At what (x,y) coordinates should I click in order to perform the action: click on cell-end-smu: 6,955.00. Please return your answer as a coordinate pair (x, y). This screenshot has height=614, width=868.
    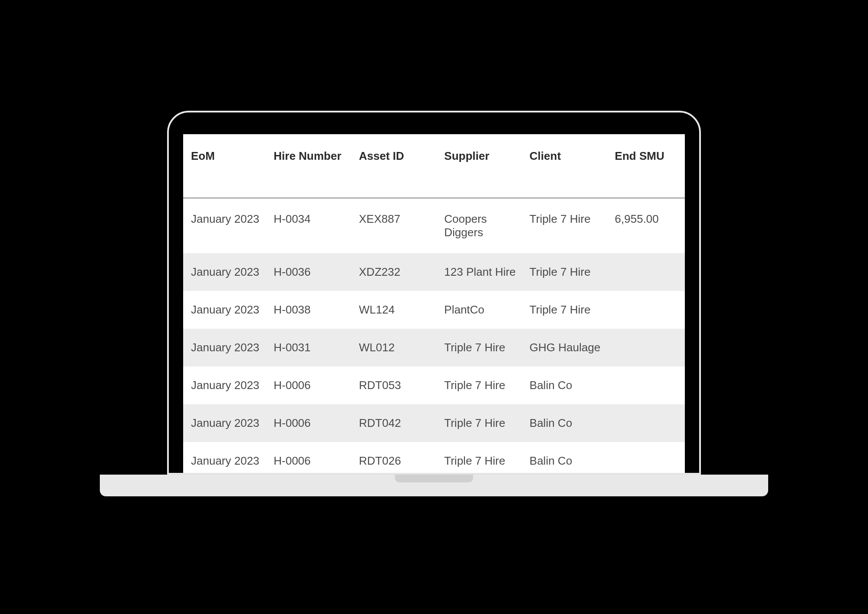
    Looking at the image, I should click on (648, 226).